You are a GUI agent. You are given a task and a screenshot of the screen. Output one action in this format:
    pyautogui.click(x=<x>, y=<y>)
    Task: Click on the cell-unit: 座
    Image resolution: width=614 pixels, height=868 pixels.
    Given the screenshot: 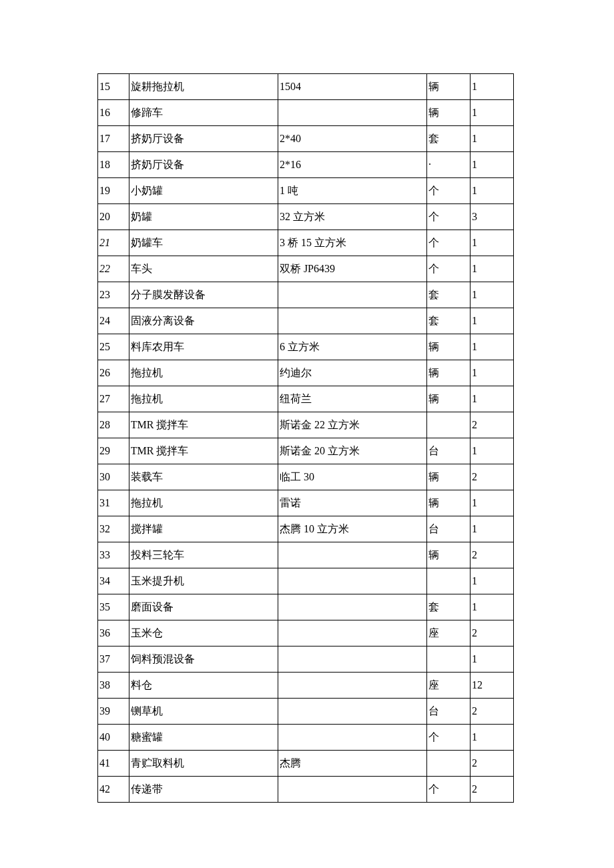 What is the action you would take?
    pyautogui.click(x=448, y=634)
    